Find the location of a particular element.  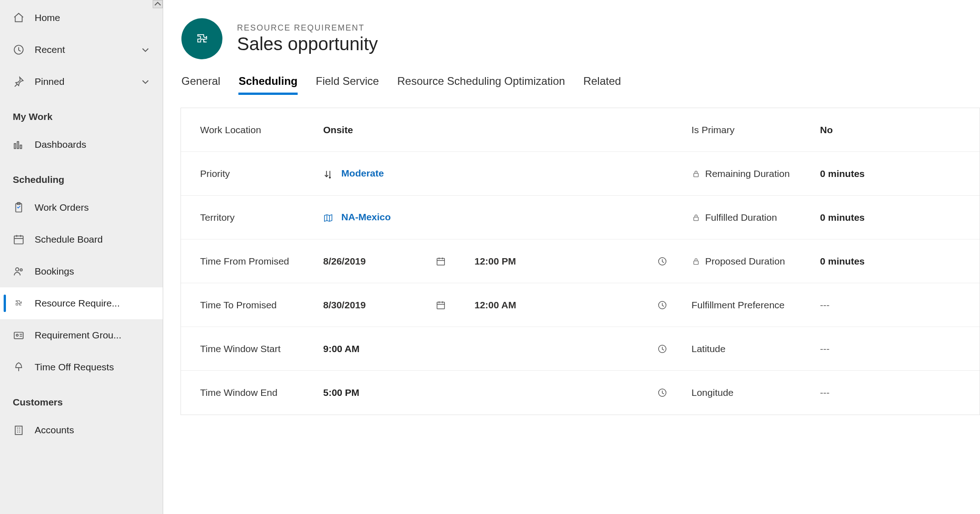

field-value: NA-Mexico is located at coordinates (496, 217).